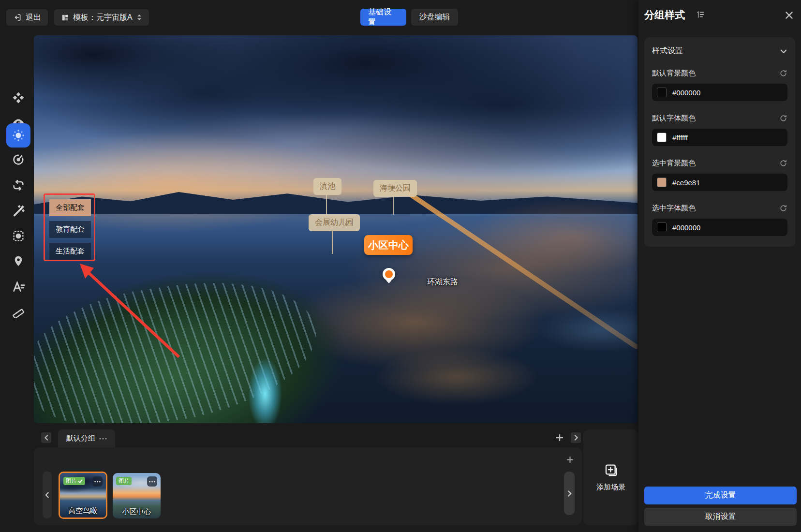 This screenshot has width=801, height=532. What do you see at coordinates (721, 495) in the screenshot?
I see `confirm-settings-button: 完成设置` at bounding box center [721, 495].